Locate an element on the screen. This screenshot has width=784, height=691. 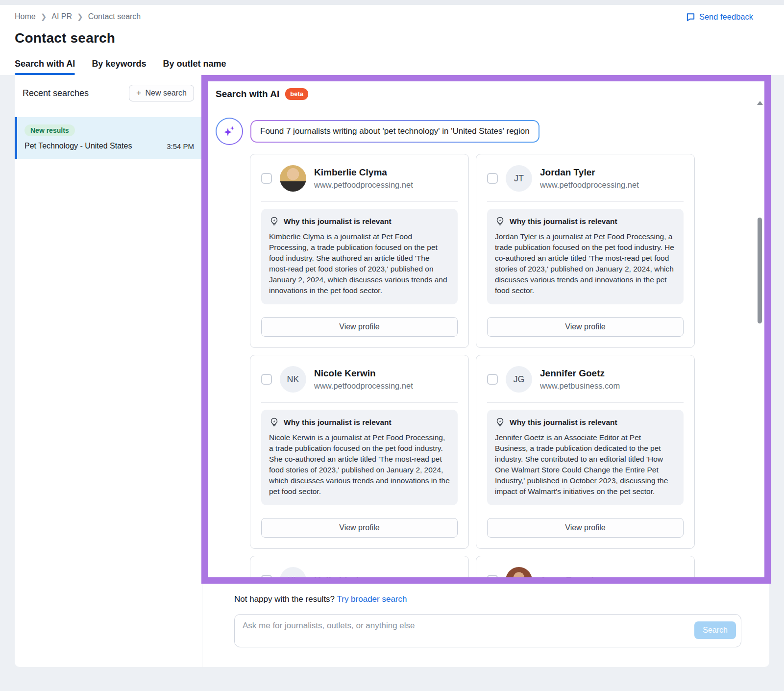
journalist-card: NK Nicole Kerwin www.petfoodprocessing.n… is located at coordinates (360, 452).